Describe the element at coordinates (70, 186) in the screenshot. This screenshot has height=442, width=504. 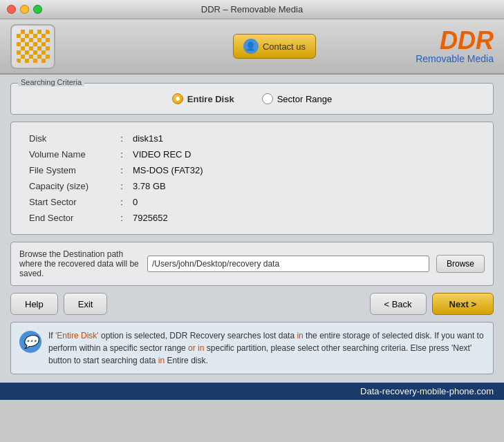
I see `capacity-label: Capacity (size)` at that location.